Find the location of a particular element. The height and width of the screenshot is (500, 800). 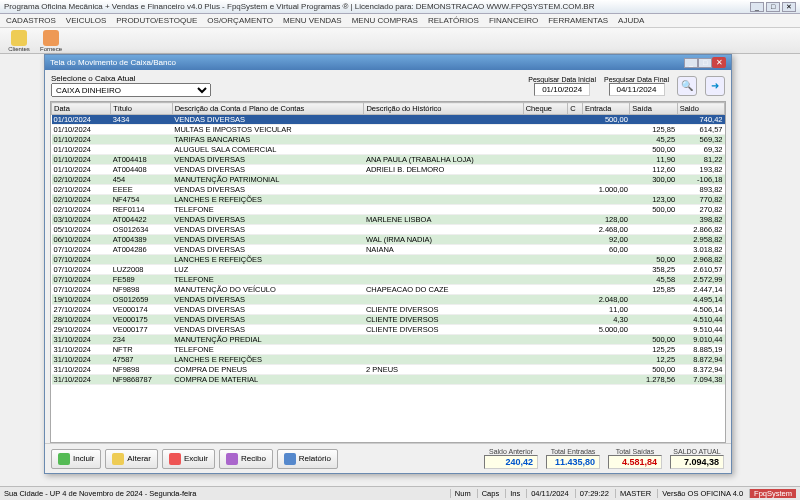

dialog-footer: Incluir Alterar Excluir Recibo Relatório… is located at coordinates (388, 458).